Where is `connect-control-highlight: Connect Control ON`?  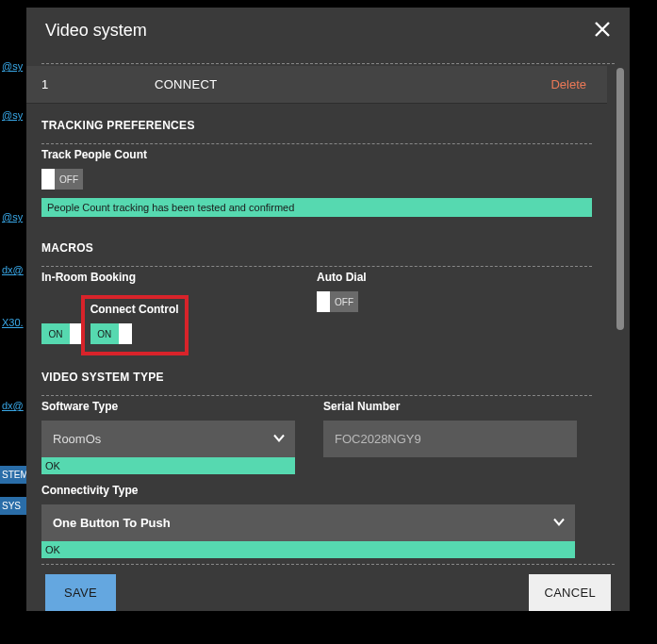 connect-control-highlight: Connect Control ON is located at coordinates (135, 325).